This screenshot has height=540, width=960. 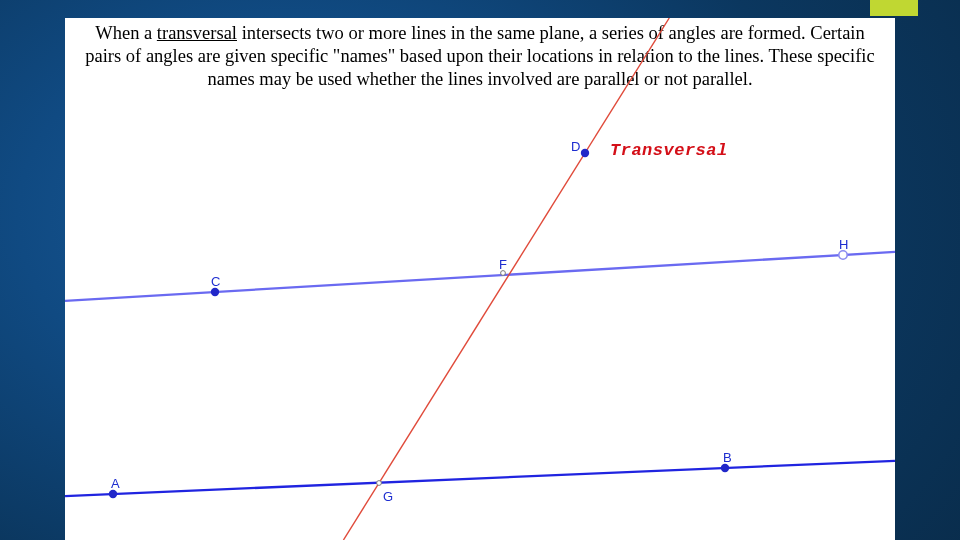 What do you see at coordinates (576, 146) in the screenshot?
I see `label-D: D` at bounding box center [576, 146].